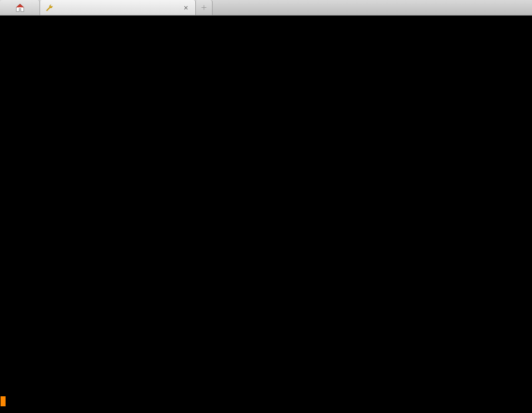 The width and height of the screenshot is (532, 413). I want to click on terminal-cursor, so click(3, 401).